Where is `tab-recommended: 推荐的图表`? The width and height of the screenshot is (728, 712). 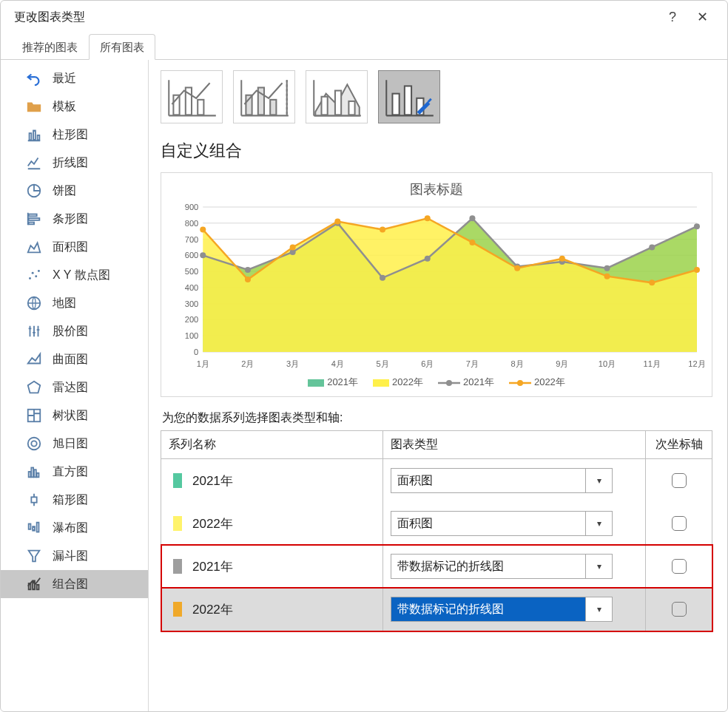 tab-recommended: 推荐的图表 is located at coordinates (50, 47).